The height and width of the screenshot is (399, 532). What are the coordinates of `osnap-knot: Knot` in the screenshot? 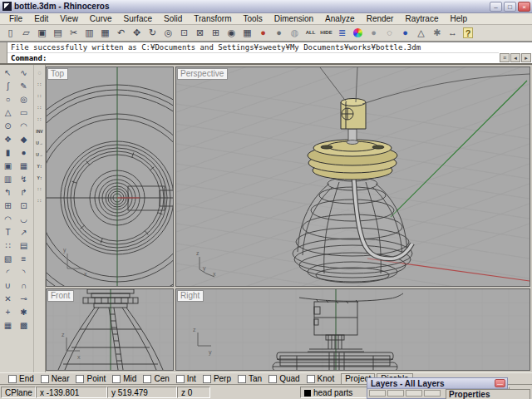 It's located at (321, 379).